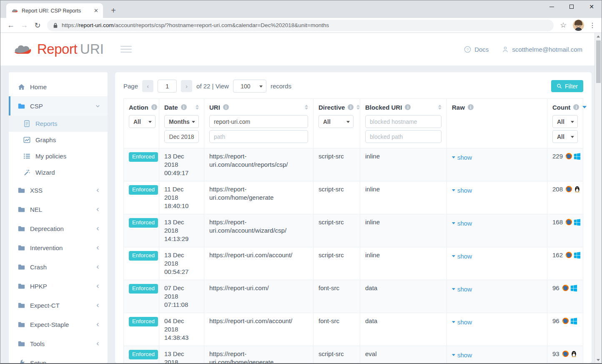  Describe the element at coordinates (58, 344) in the screenshot. I see `sidebar-item-tools: Tools` at that location.